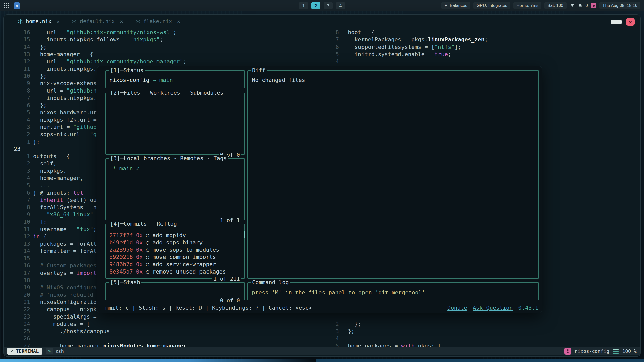 The image size is (644, 362). What do you see at coordinates (408, 32) in the screenshot?
I see `code-line: 8boot = {` at bounding box center [408, 32].